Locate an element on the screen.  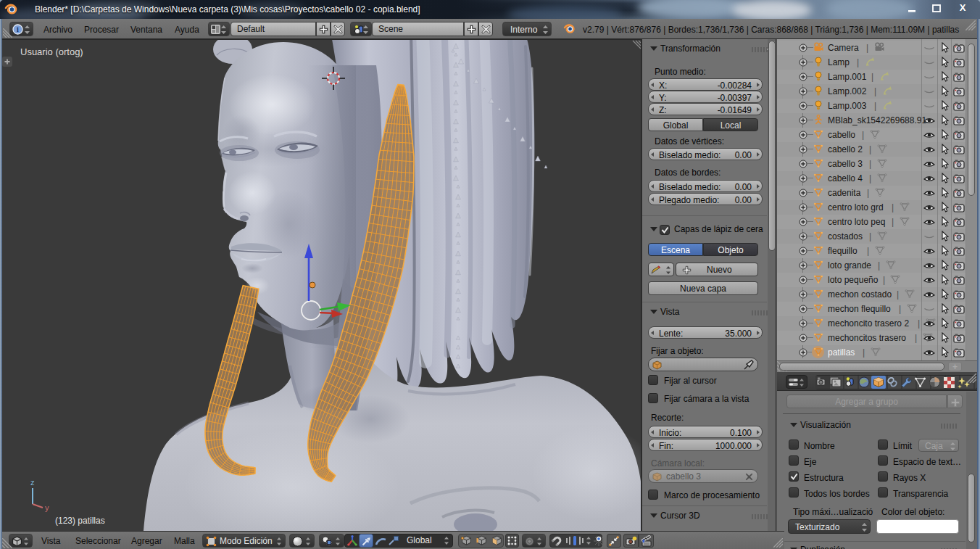
svg-text: i is located at coordinates (17, 29).